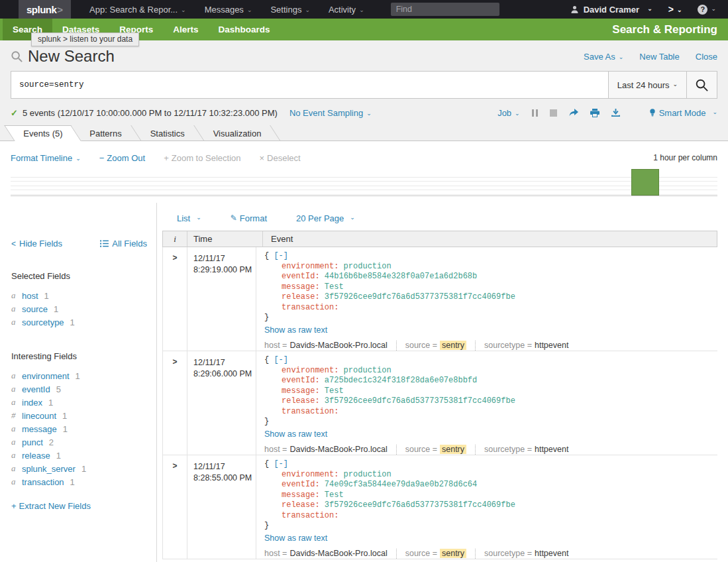  Describe the element at coordinates (79, 376) in the screenshot. I see `field-environment: aenvironment1` at that location.